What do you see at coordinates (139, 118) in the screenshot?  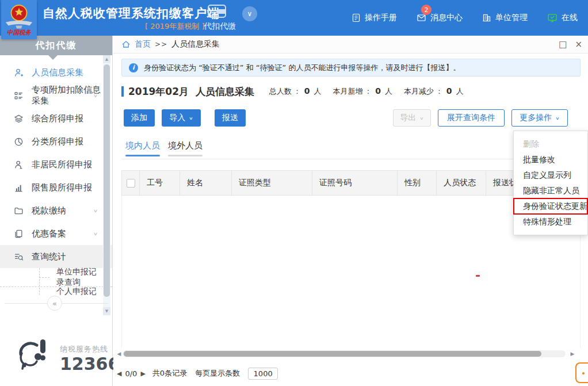 I see `add-button: 添加` at bounding box center [139, 118].